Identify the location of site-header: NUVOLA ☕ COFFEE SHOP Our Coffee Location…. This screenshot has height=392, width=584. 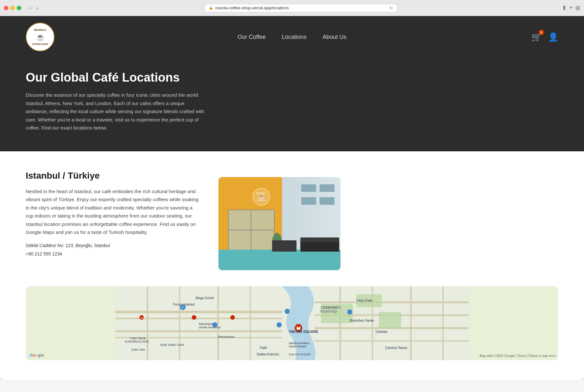
(292, 37).